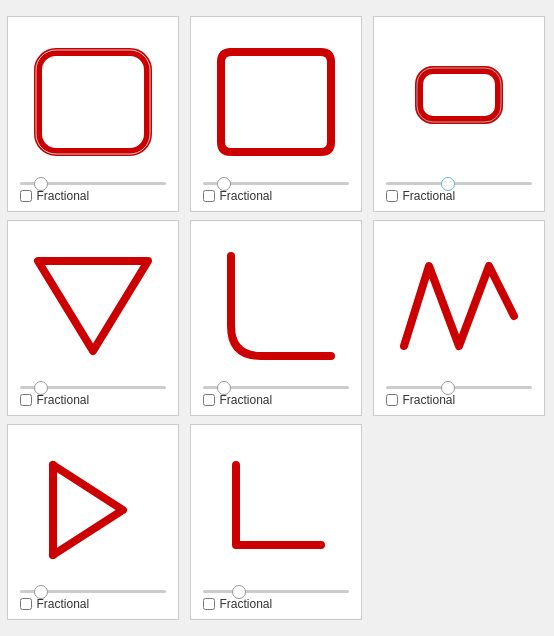 This screenshot has height=636, width=554. What do you see at coordinates (459, 400) in the screenshot?
I see `checkbox-row-6: Fractional` at bounding box center [459, 400].